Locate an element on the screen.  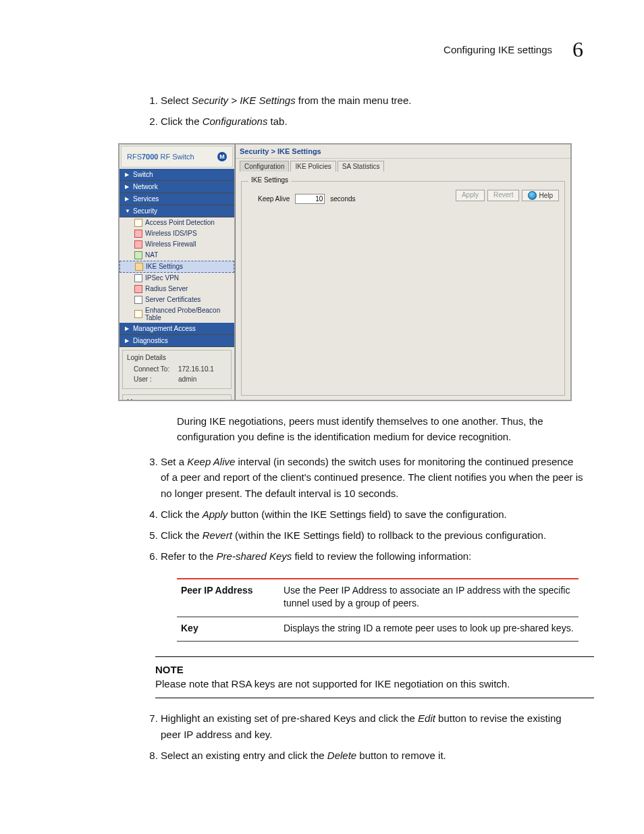
help-button: Help is located at coordinates (540, 196).